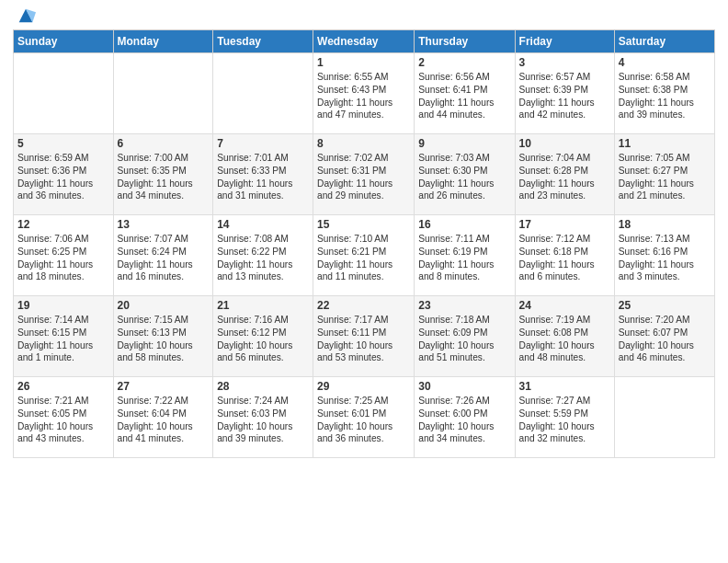 This screenshot has width=728, height=563. What do you see at coordinates (364, 42) in the screenshot?
I see `weekday-header-wednesday: Wednesday` at bounding box center [364, 42].